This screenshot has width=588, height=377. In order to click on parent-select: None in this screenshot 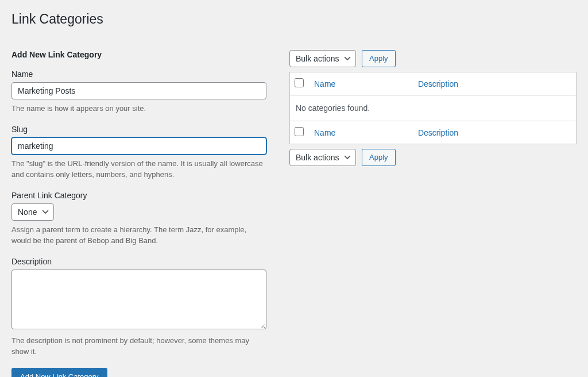, I will do `click(33, 212)`.